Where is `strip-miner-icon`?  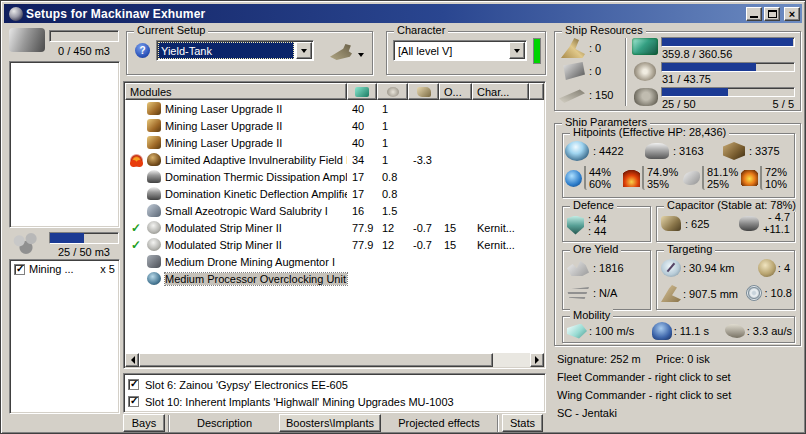
strip-miner-icon is located at coordinates (154, 228).